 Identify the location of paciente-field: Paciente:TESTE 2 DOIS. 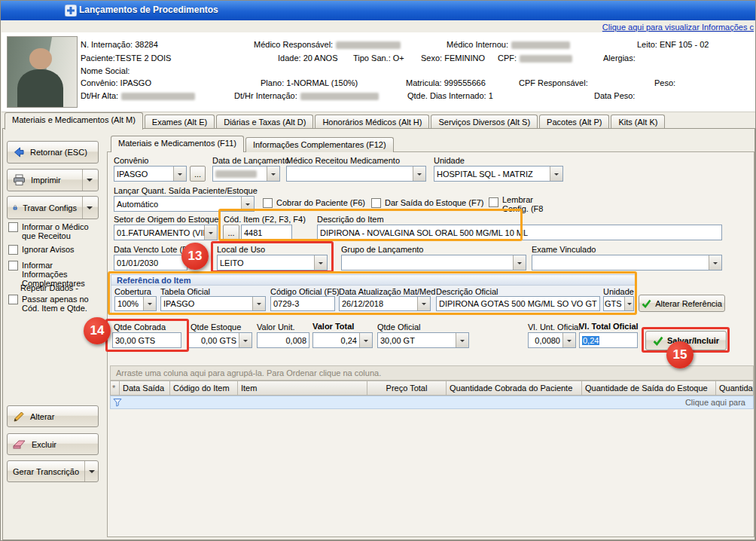
(126, 58).